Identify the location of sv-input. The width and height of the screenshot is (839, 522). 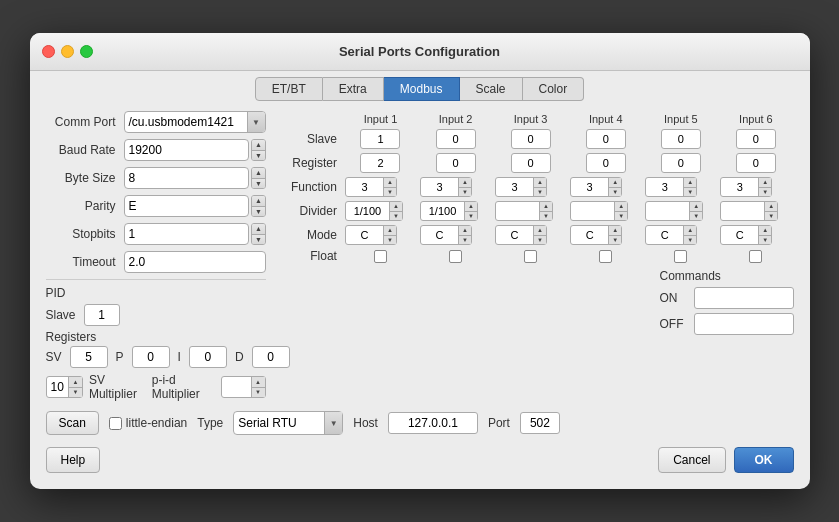
(89, 357).